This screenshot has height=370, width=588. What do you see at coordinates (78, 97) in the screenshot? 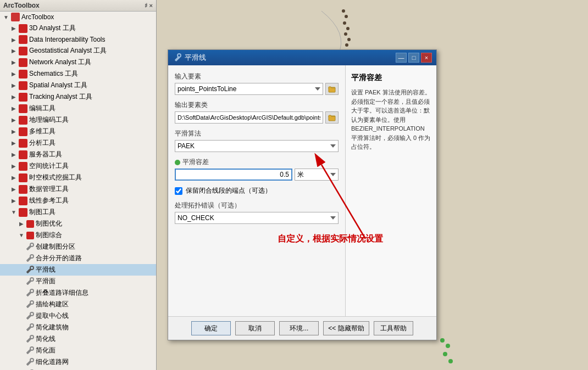
I see `tree-item-tracking-analyst: ▶ Tracking Analyst 工具` at bounding box center [78, 97].